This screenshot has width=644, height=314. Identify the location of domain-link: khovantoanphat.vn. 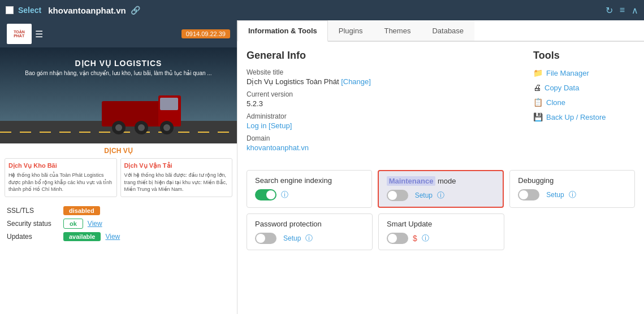
(278, 148).